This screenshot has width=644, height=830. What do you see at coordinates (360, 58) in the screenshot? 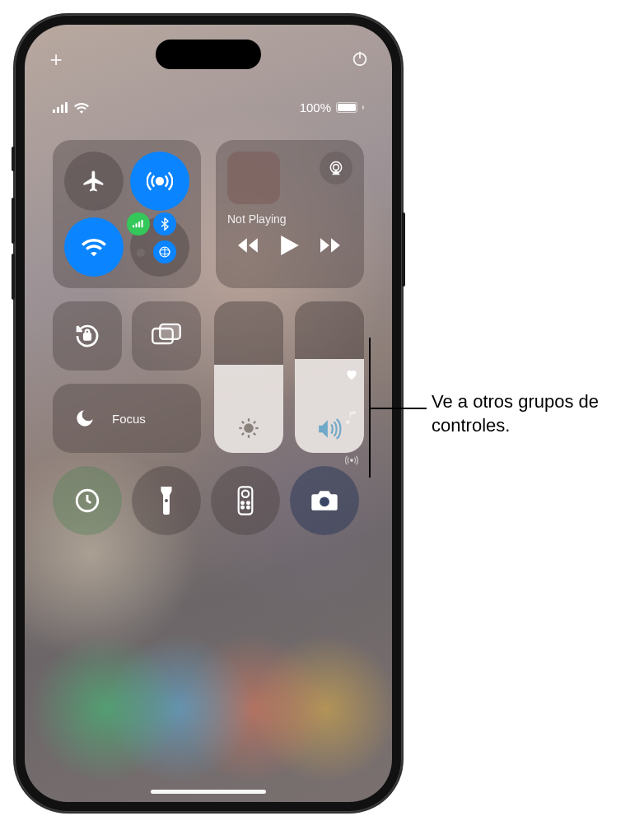
I see `power-button` at bounding box center [360, 58].